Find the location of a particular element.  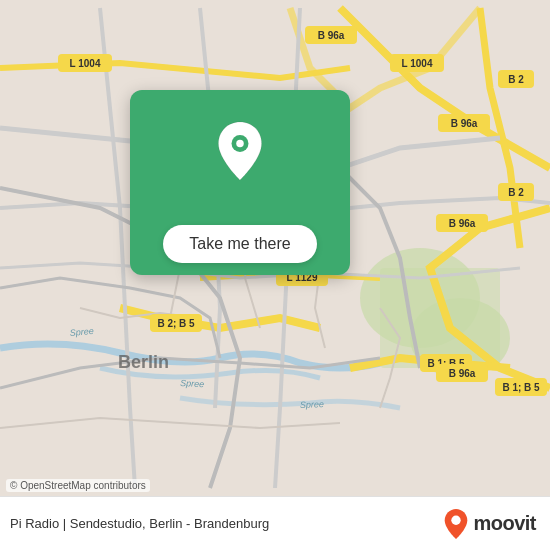

location-pin-icon is located at coordinates (240, 151).